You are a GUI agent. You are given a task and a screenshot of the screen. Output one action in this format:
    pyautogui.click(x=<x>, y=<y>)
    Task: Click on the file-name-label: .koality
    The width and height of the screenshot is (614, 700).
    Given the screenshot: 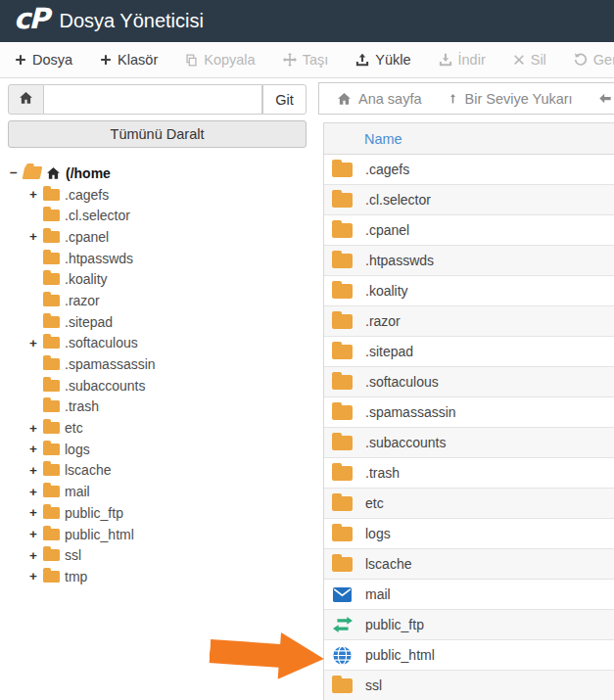 What is the action you would take?
    pyautogui.click(x=387, y=291)
    